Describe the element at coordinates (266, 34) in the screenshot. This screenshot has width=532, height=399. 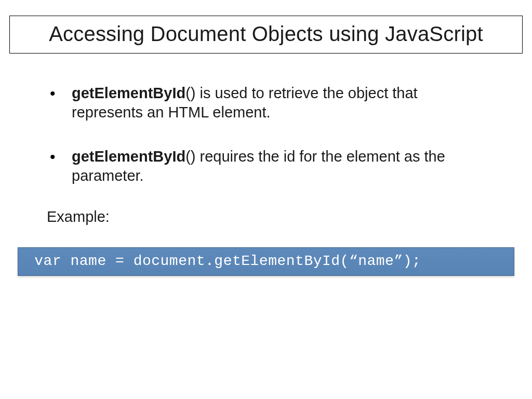
I see `title-container: Accessing Document Objects using JavaScr…` at that location.